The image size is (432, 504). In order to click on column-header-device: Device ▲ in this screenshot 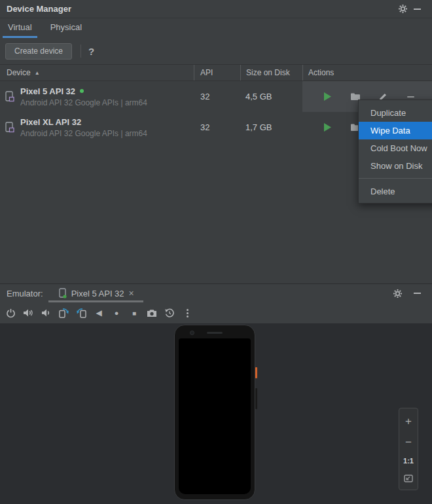, I will do `click(97, 73)`.